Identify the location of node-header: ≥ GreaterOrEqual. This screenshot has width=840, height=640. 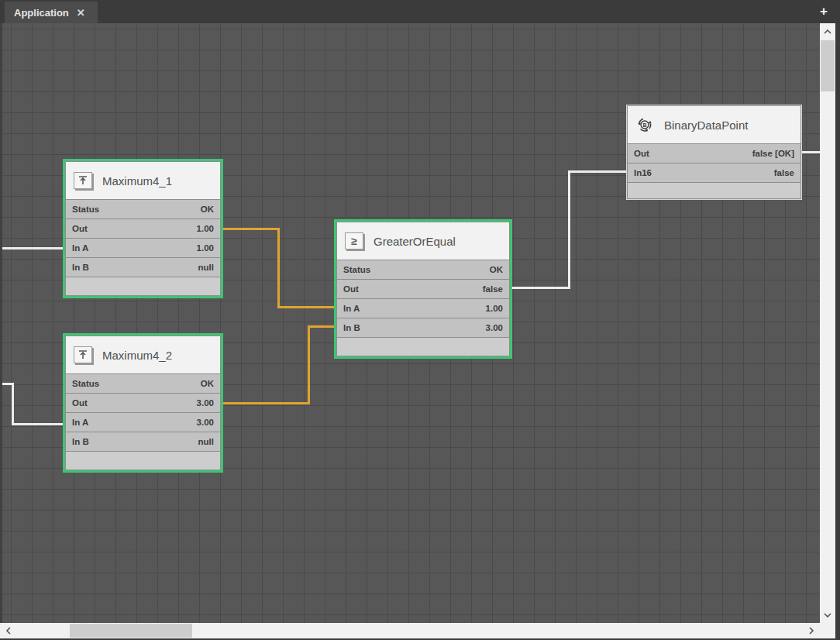
(423, 241).